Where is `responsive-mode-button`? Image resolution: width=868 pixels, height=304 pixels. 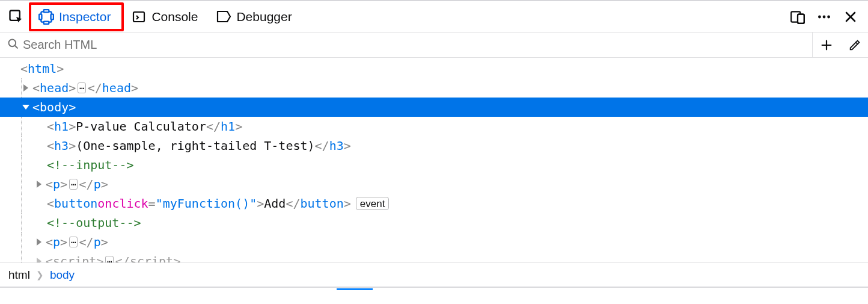
responsive-mode-button is located at coordinates (798, 17).